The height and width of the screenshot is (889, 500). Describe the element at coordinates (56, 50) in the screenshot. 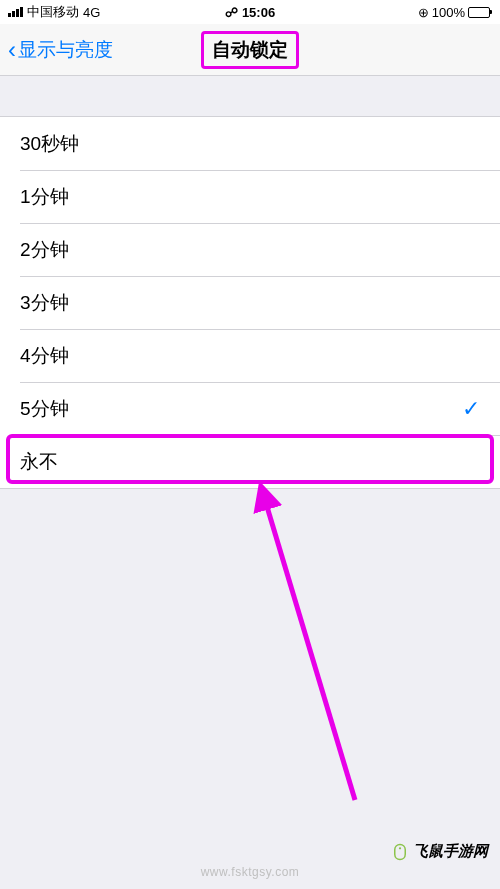

I see `back-button: ‹ 显示与亮度` at that location.